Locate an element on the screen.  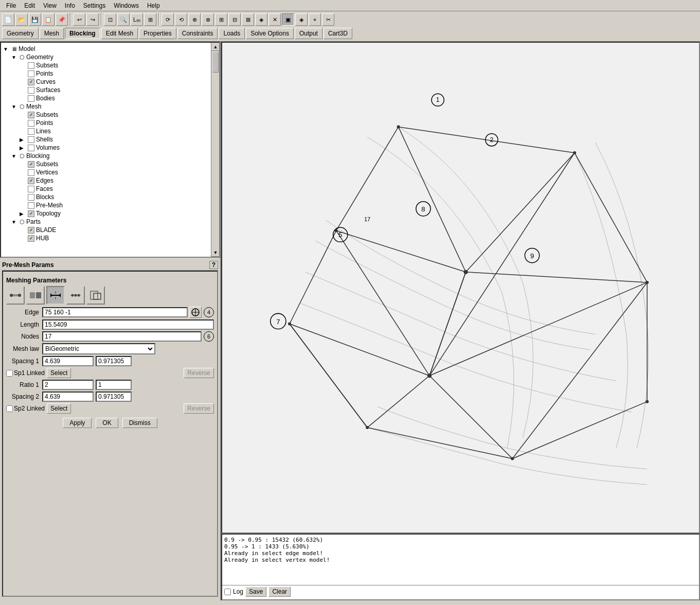
tree-expander-mesh-lines is located at coordinates (24, 132).